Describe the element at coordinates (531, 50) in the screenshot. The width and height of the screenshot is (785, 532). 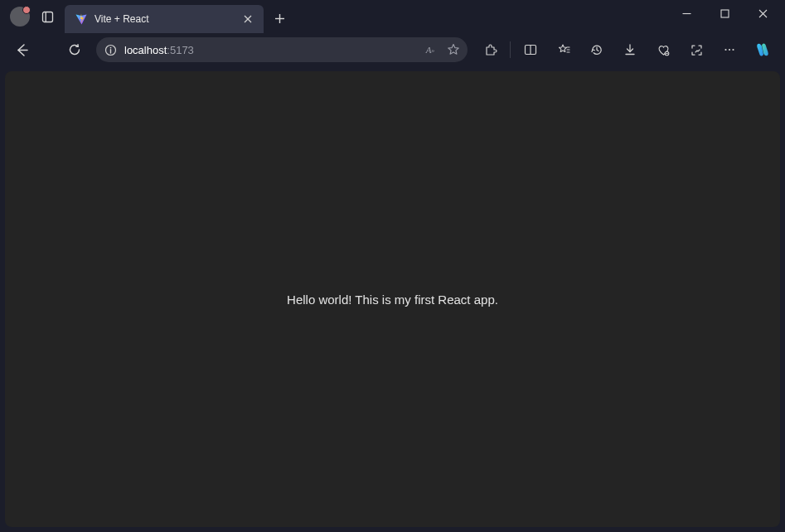
I see `split-screen-button` at that location.